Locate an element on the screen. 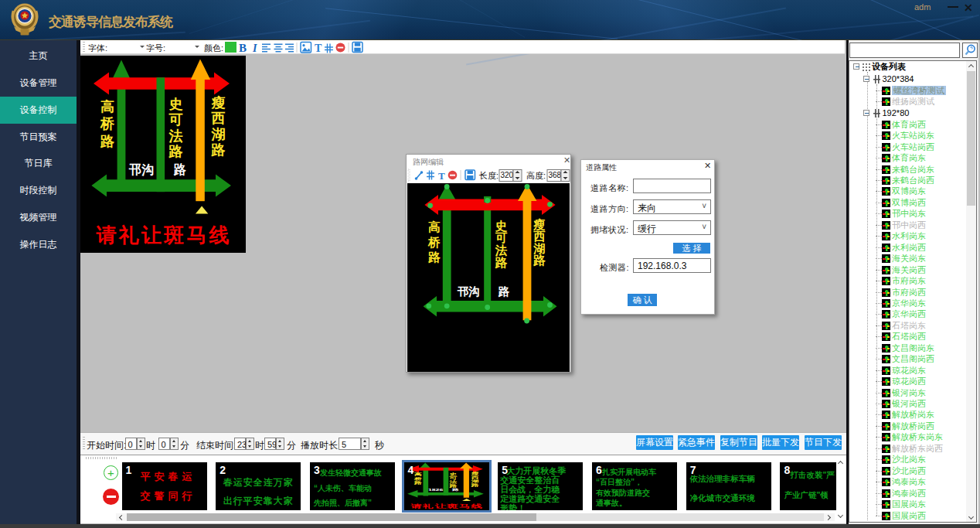  svg-text: 368 is located at coordinates (555, 175).